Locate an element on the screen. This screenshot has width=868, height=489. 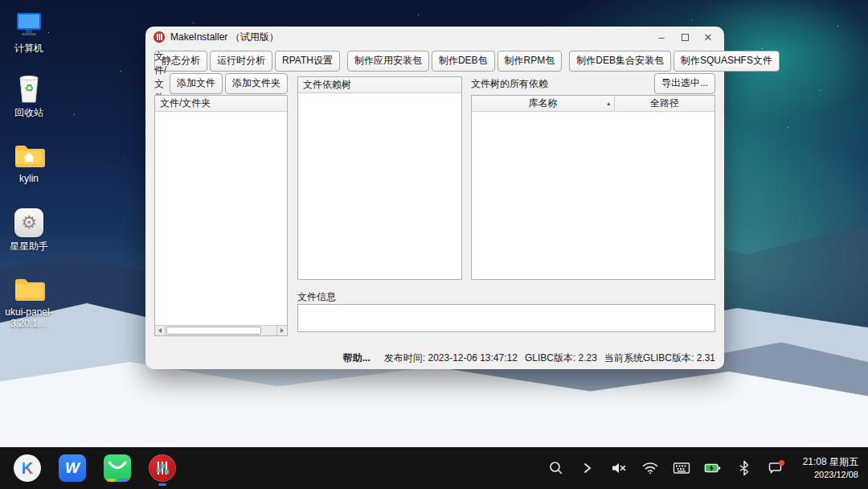
desktop-icon-kylin-home: kylin is located at coordinates (29, 162).